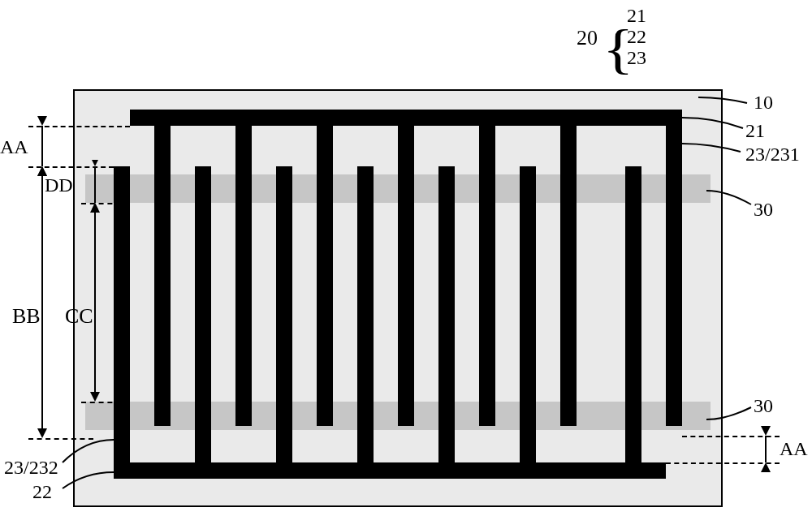 This screenshot has width=812, height=529. I want to click on callout-30-bot: 30, so click(763, 406).